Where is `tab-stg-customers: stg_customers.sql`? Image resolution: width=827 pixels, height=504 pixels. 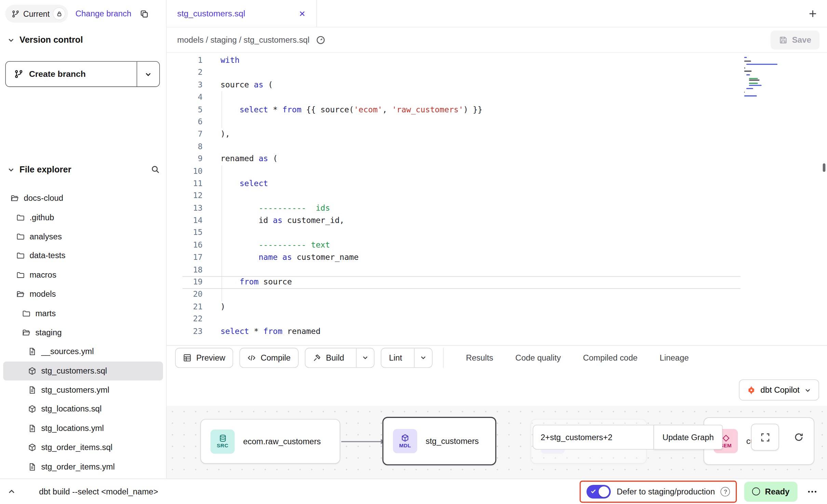 tab-stg-customers: stg_customers.sql is located at coordinates (242, 14).